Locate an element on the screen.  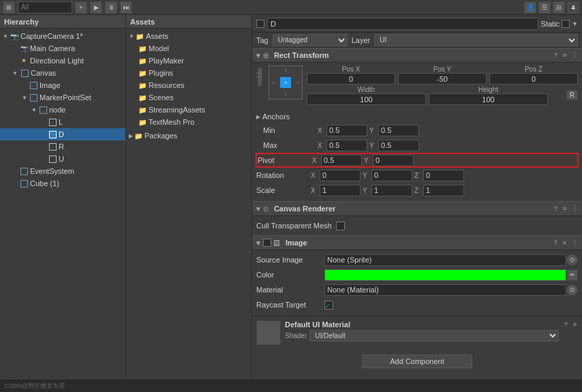
cull-checkbox is located at coordinates (341, 226).